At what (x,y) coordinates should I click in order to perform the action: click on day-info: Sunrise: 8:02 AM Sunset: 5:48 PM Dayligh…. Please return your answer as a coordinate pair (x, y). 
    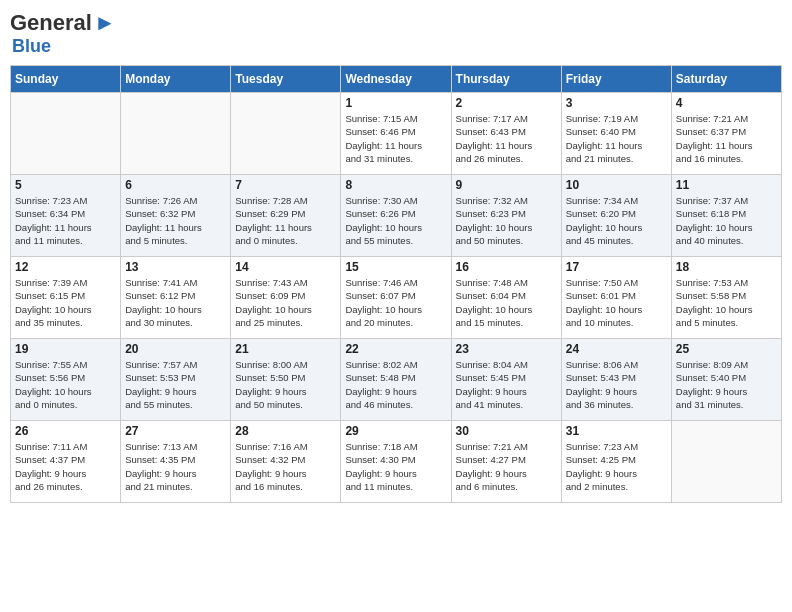
    Looking at the image, I should click on (396, 384).